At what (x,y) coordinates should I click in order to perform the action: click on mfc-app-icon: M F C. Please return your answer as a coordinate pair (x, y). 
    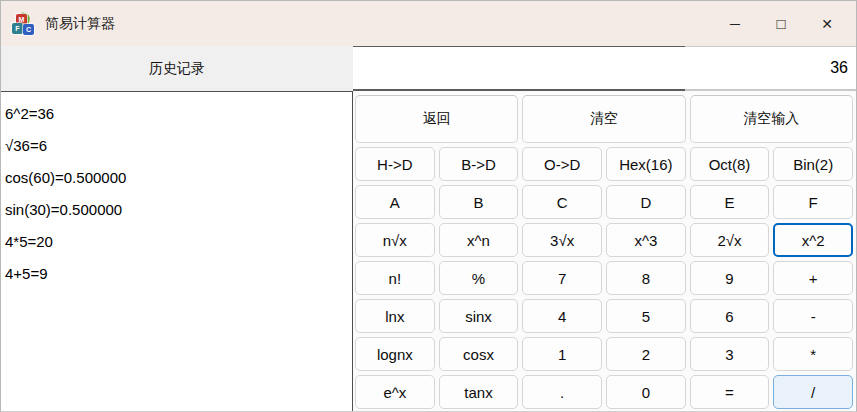
    Looking at the image, I should click on (23, 24).